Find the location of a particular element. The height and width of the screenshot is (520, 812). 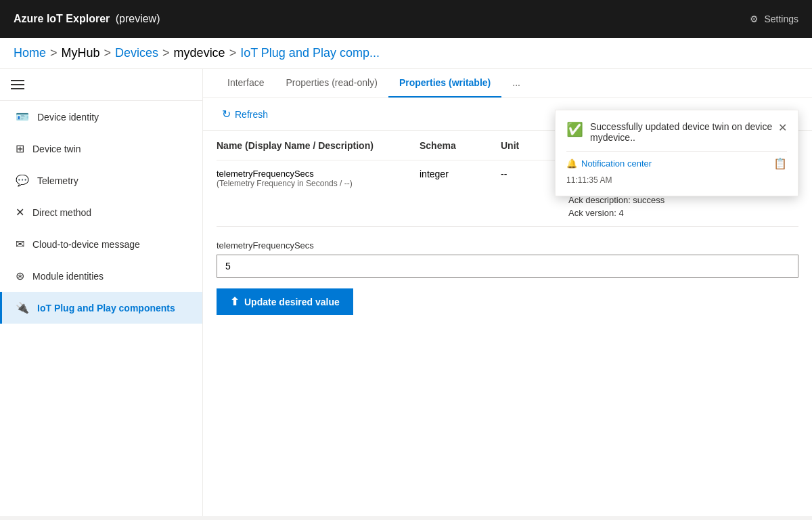

value-input is located at coordinates (508, 266).